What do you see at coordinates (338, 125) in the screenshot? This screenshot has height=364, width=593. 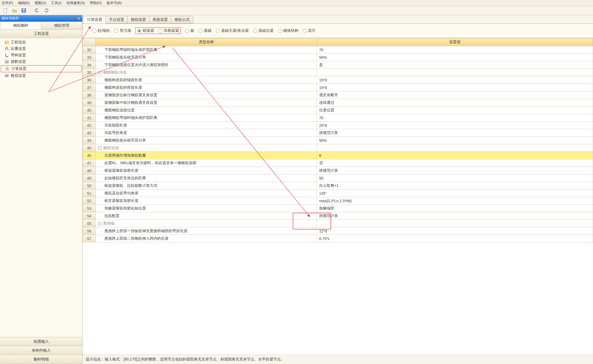 I see `table-row: 42吊筋锚固长度20*d` at bounding box center [338, 125].